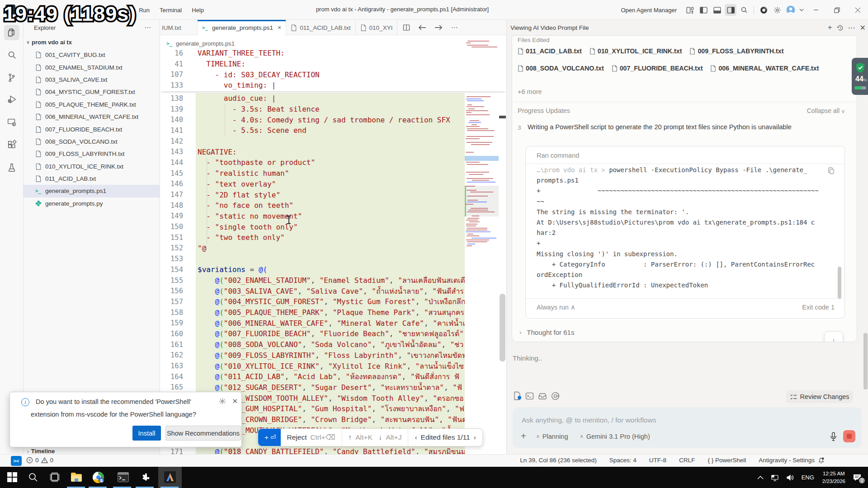  I want to click on language-indicator: ENG, so click(808, 477).